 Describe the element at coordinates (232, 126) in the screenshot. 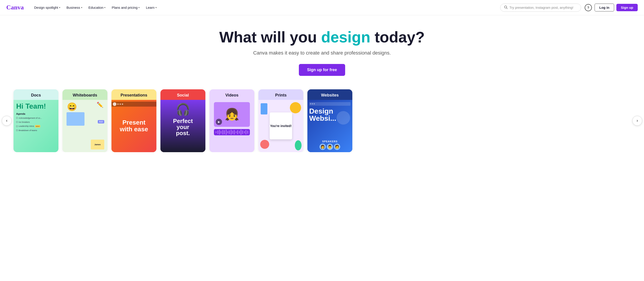

I see `card-videos-body: 👧 ▶` at that location.